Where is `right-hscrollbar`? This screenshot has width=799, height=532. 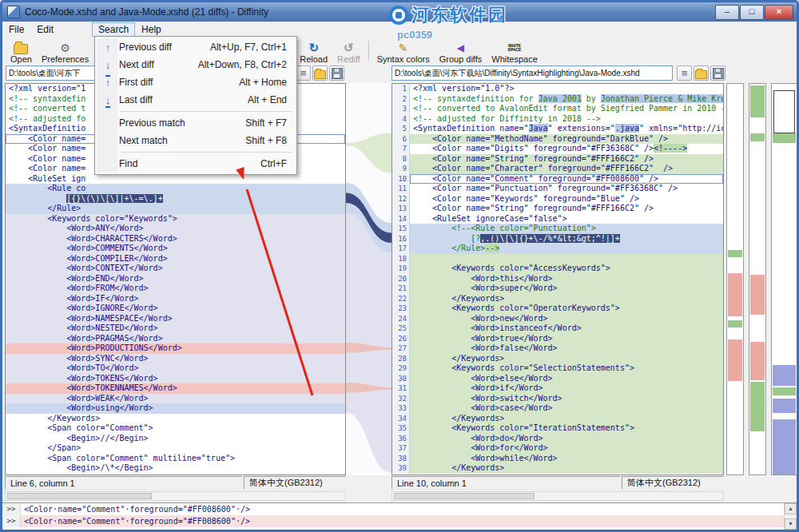
right-hscrollbar is located at coordinates (558, 496).